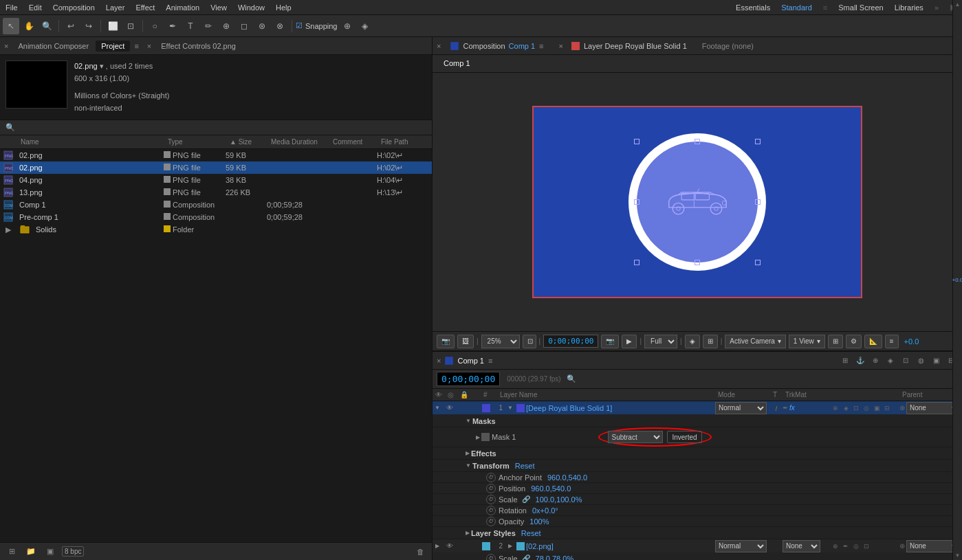 Image resolution: width=962 pixels, height=560 pixels. Describe the element at coordinates (559, 500) in the screenshot. I see `scale-value: 100.0,100.0%` at that location.